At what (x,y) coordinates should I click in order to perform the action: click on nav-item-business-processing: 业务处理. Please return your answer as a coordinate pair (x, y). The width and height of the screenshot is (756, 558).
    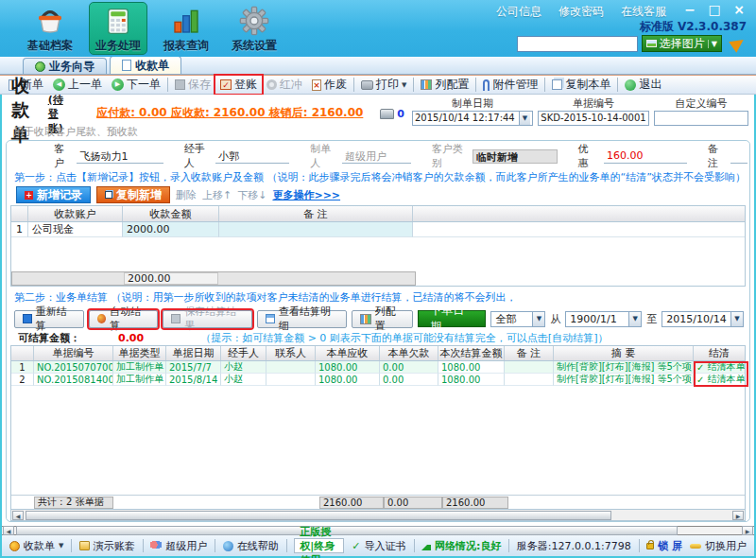
    Looking at the image, I should click on (118, 28).